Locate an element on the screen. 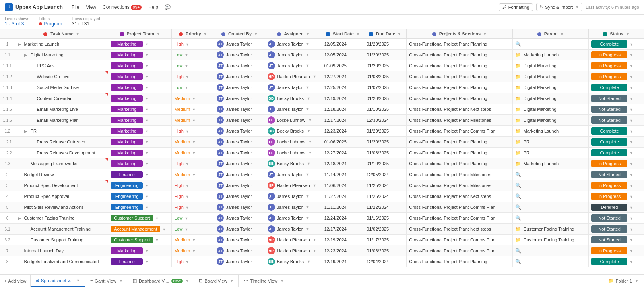  team-cell: Engineering ▼ is located at coordinates (140, 207).